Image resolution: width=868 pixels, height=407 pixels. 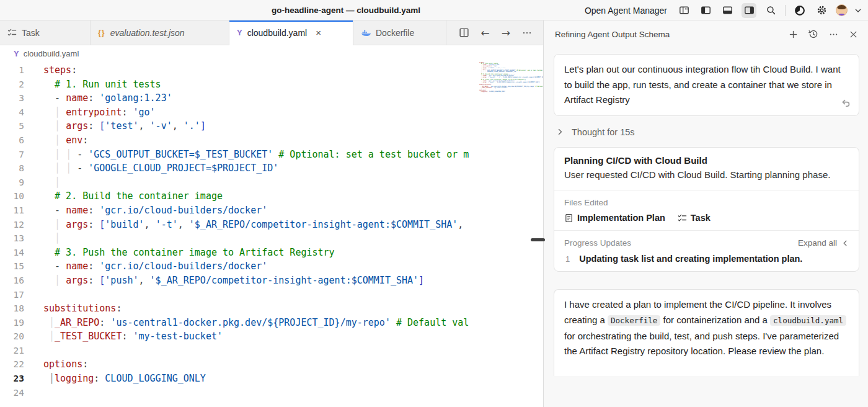 I want to click on code-line: │ │ - 'GCS_OUTPUT_BUCKET=$_TEST_BUCKET' …, so click(x=293, y=155).